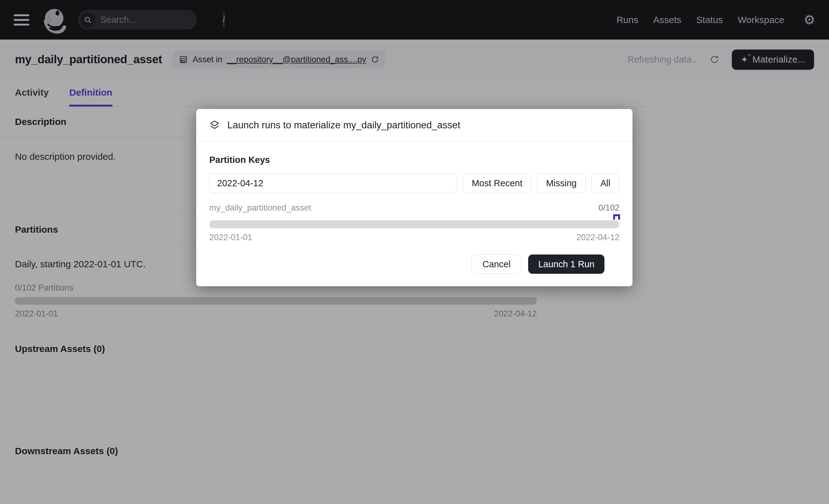 This screenshot has height=504, width=829. I want to click on modal-title: Launch runs to materialize my_daily_part…, so click(344, 125).